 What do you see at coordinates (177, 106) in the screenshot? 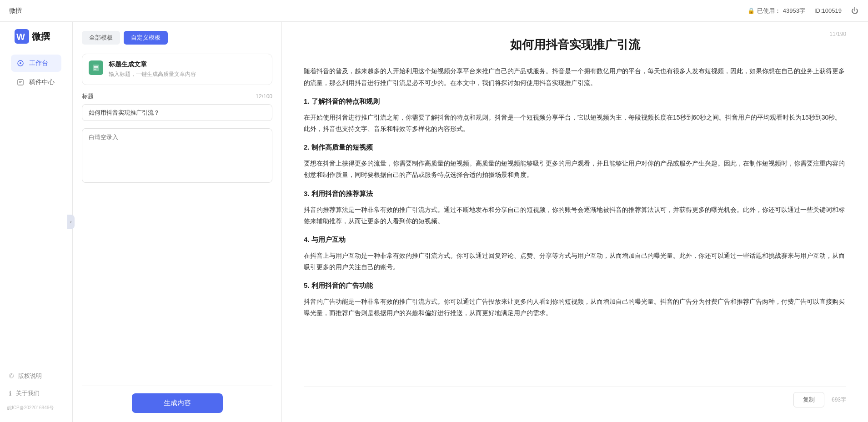
I see `title-field-group: 标题 12/100` at bounding box center [177, 106].